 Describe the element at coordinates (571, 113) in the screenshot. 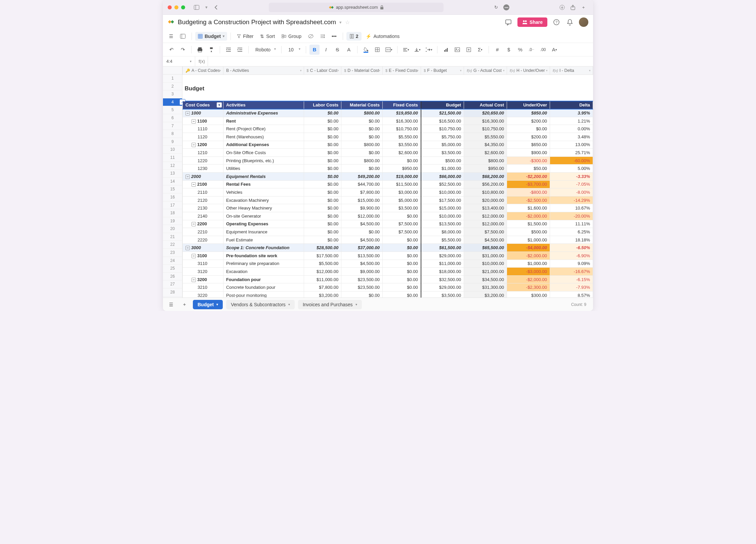

I see `cell: 3.95%` at that location.